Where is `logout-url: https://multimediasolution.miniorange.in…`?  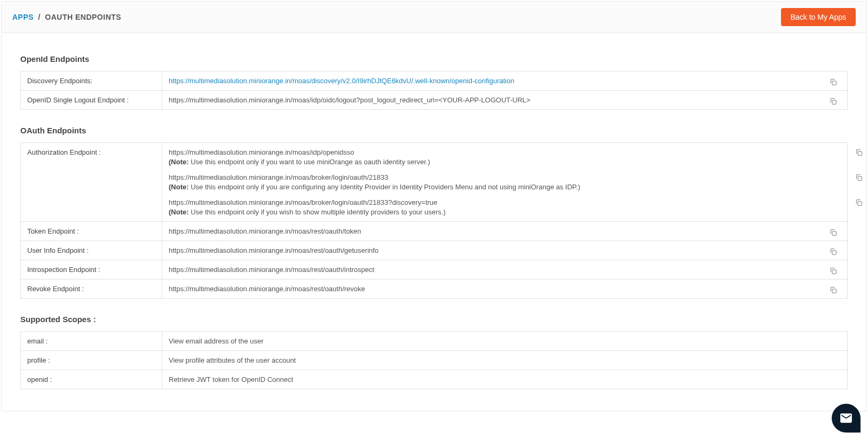
logout-url: https://multimediasolution.miniorange.in… is located at coordinates (349, 100).